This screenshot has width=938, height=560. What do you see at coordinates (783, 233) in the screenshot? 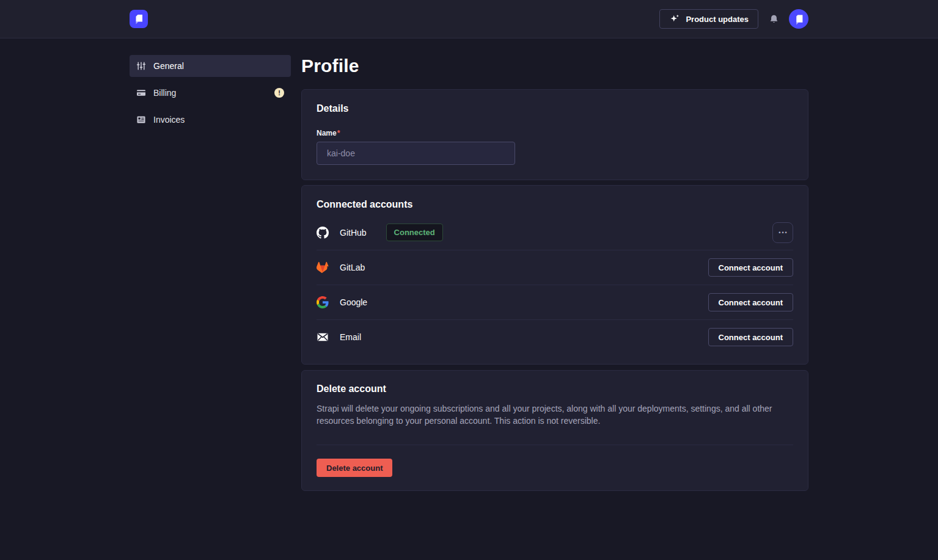
I see `more-icon: •••` at bounding box center [783, 233].